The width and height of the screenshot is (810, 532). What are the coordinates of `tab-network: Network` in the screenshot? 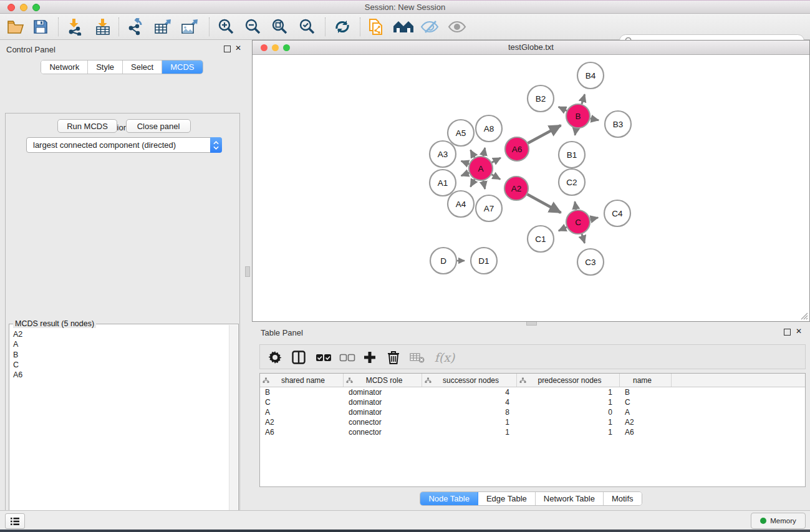 It's located at (65, 67).